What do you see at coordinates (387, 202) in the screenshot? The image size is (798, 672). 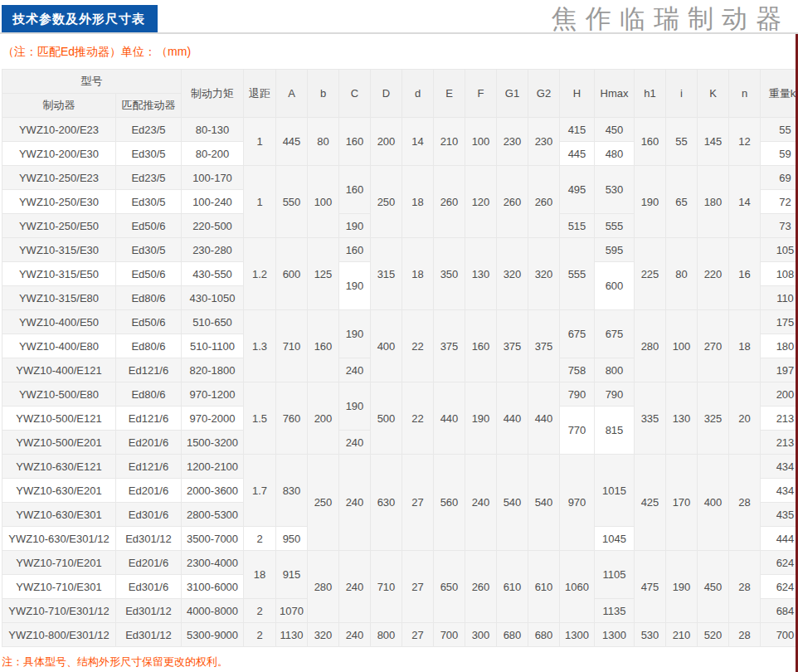 I see `table-cell: 250` at bounding box center [387, 202].